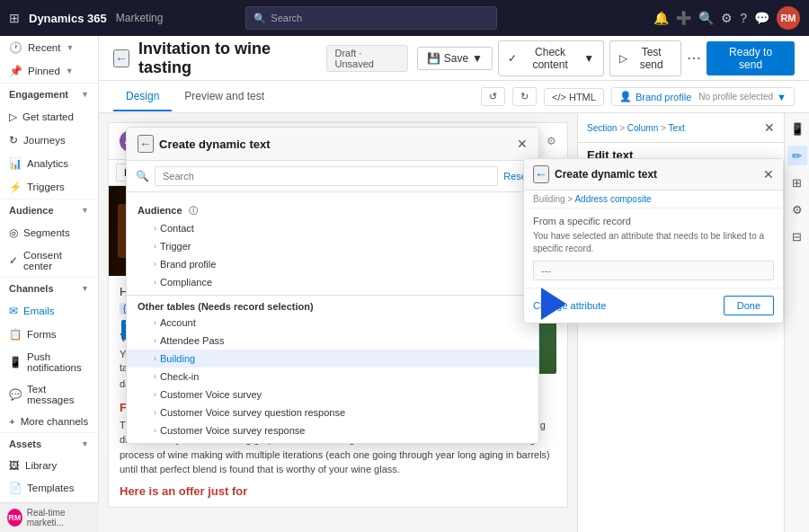  What do you see at coordinates (49, 395) in the screenshot?
I see `sidebar-item-sms: 💬 Text messages` at bounding box center [49, 395].